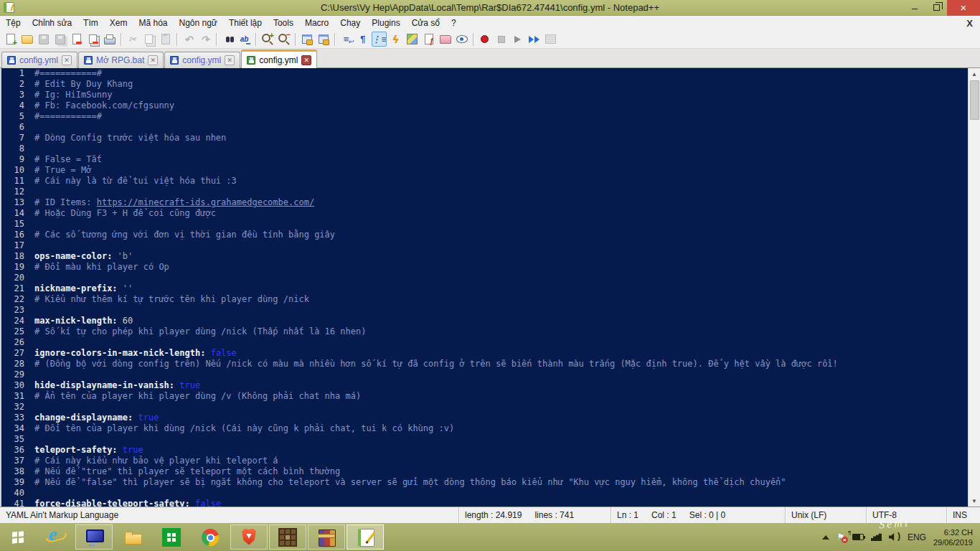 The width and height of the screenshot is (980, 551). I want to click on sync-scroll-v-button, so click(307, 39).